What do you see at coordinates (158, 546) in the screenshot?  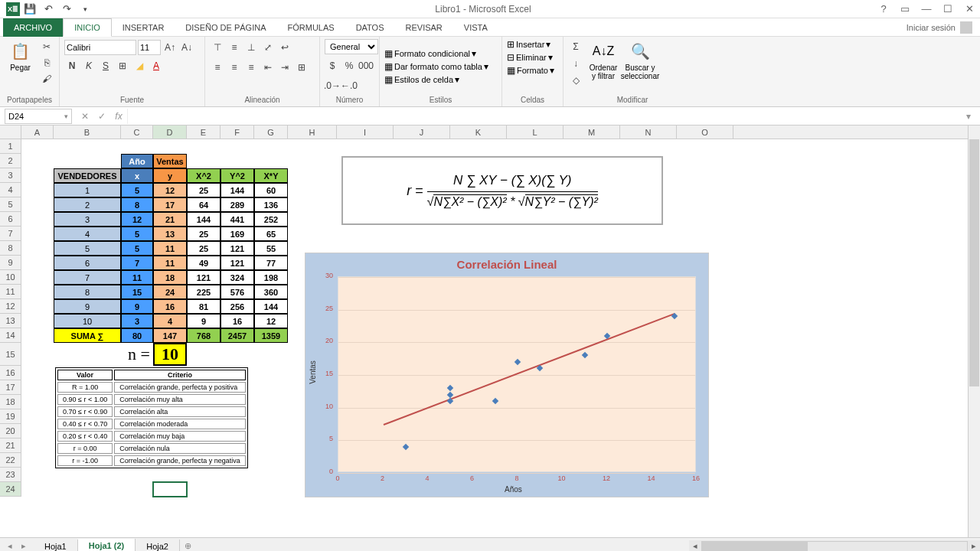 I see `sheet-tab: Hoja2` at bounding box center [158, 546].